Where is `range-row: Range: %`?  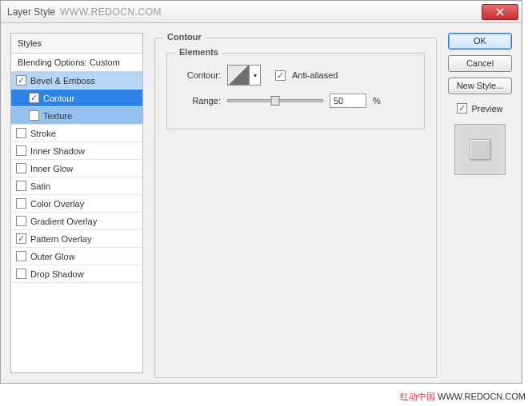 range-row: Range: % is located at coordinates (296, 101).